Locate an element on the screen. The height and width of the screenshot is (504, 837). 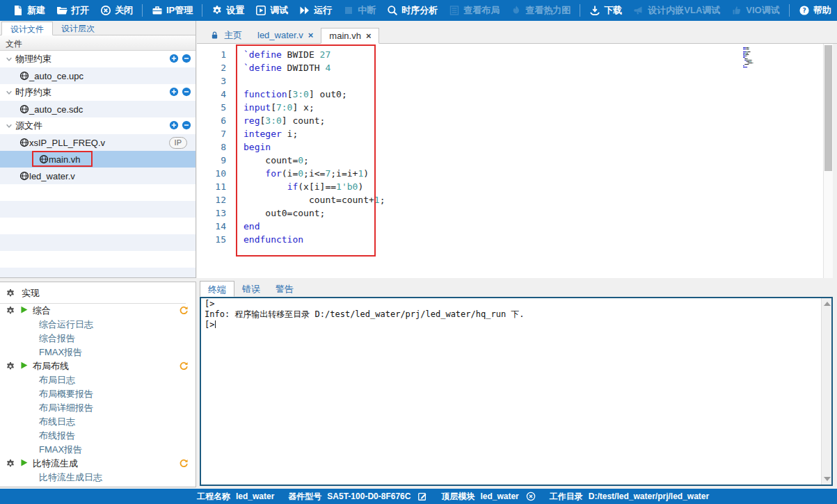
impl-report-item: led_water.bit is located at coordinates (97, 486).